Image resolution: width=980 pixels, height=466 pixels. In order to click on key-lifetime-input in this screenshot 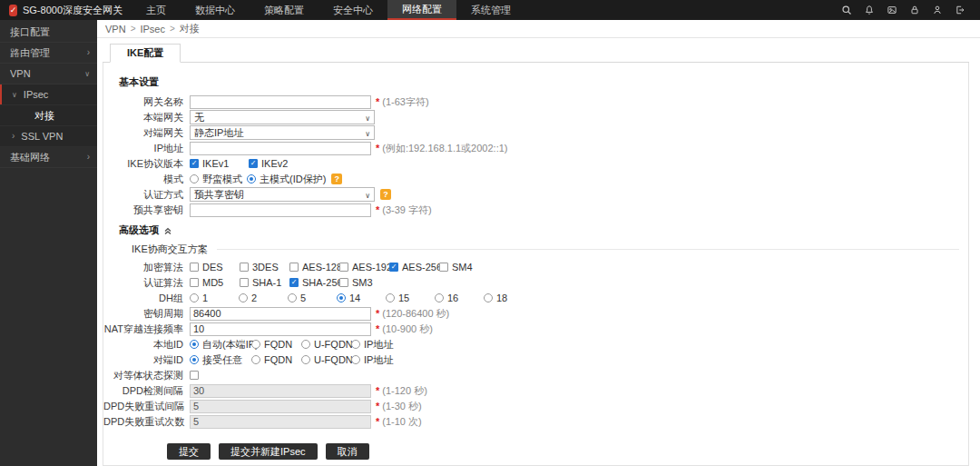, I will do `click(280, 314)`.